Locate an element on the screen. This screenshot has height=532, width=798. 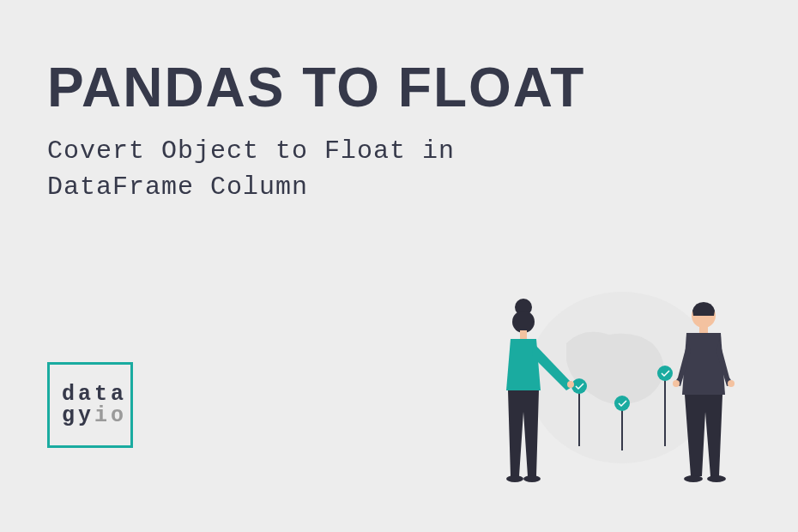
page-title: PANDAS TO FLOAT is located at coordinates (316, 88).